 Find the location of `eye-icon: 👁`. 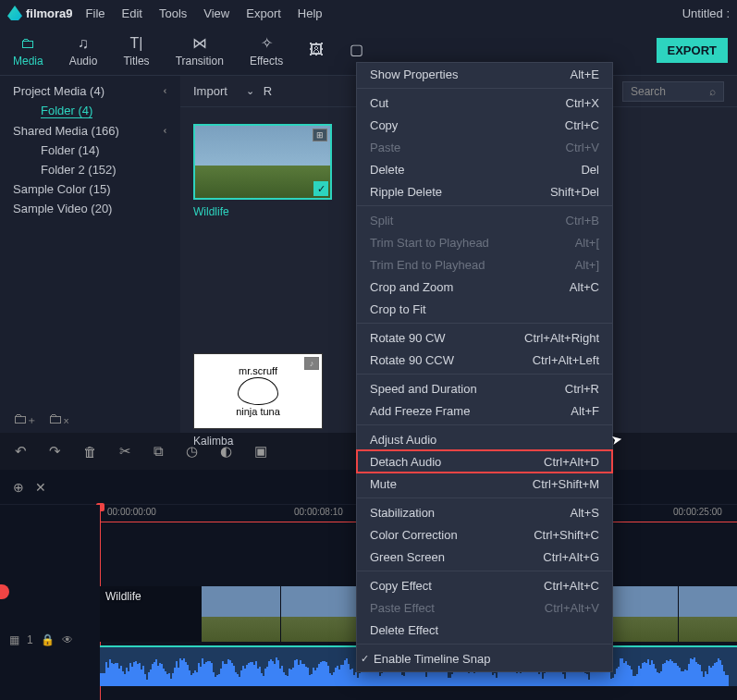

eye-icon: 👁 is located at coordinates (68, 640).